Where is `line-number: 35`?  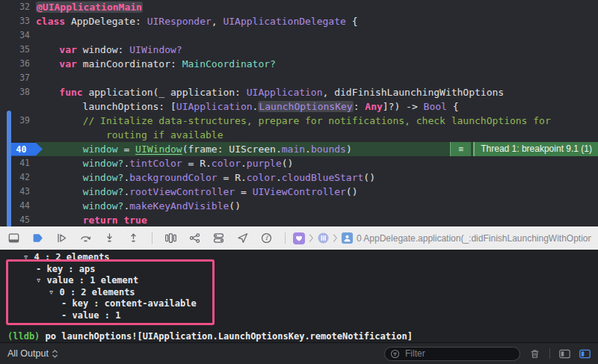 line-number: 35 is located at coordinates (25, 49).